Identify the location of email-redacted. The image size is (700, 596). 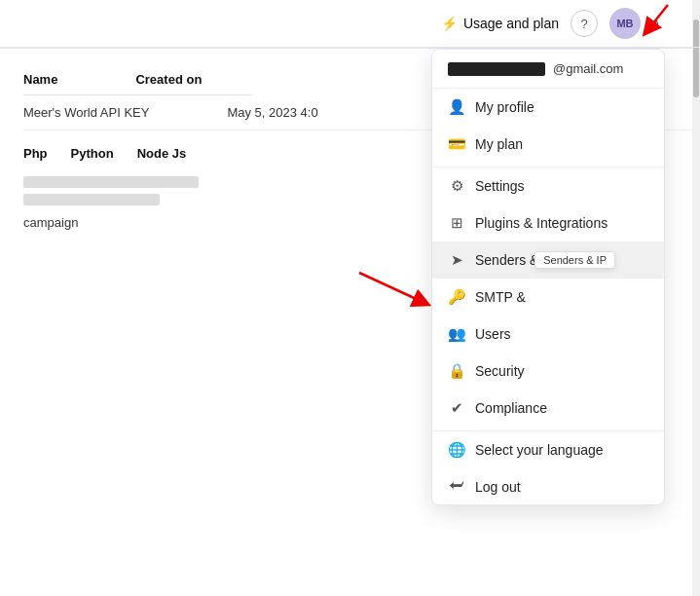
(497, 69).